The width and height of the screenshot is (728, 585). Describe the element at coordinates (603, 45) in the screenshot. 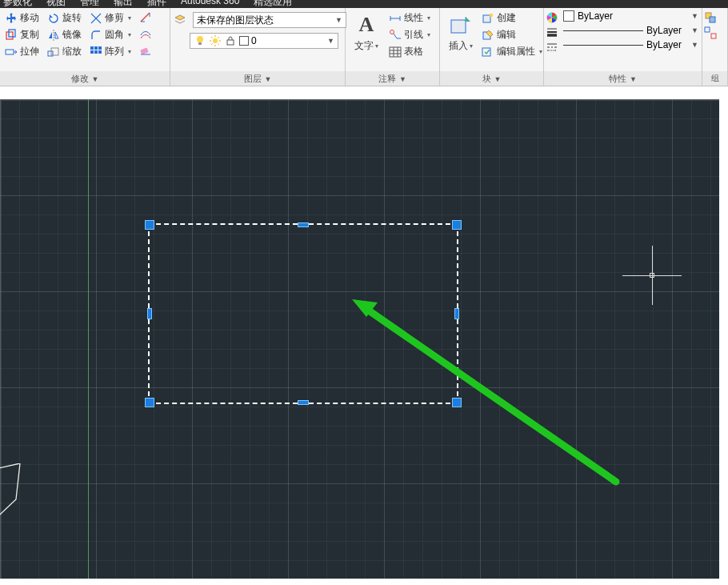

I see `linetype-sample` at that location.